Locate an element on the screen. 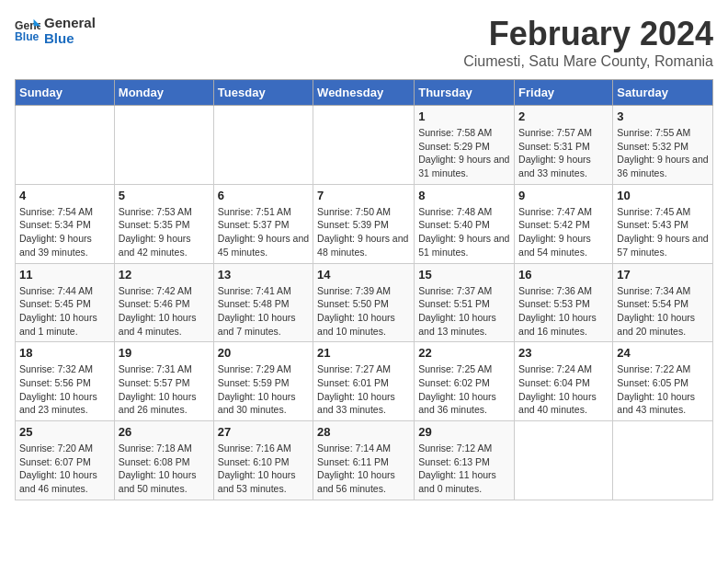 Image resolution: width=728 pixels, height=563 pixels. weekday-header: Sunday is located at coordinates (65, 93).